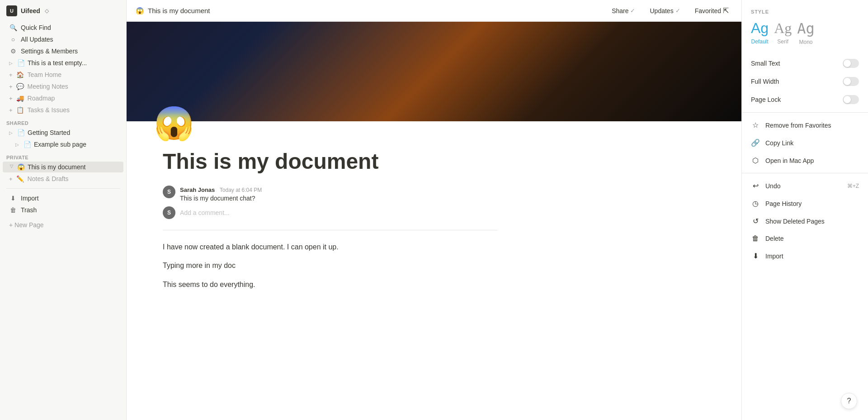  I want to click on doc-divider, so click(330, 230).